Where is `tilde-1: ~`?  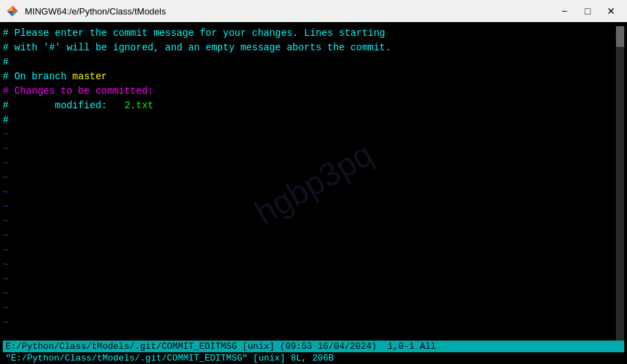 tilde-1: ~ is located at coordinates (313, 135).